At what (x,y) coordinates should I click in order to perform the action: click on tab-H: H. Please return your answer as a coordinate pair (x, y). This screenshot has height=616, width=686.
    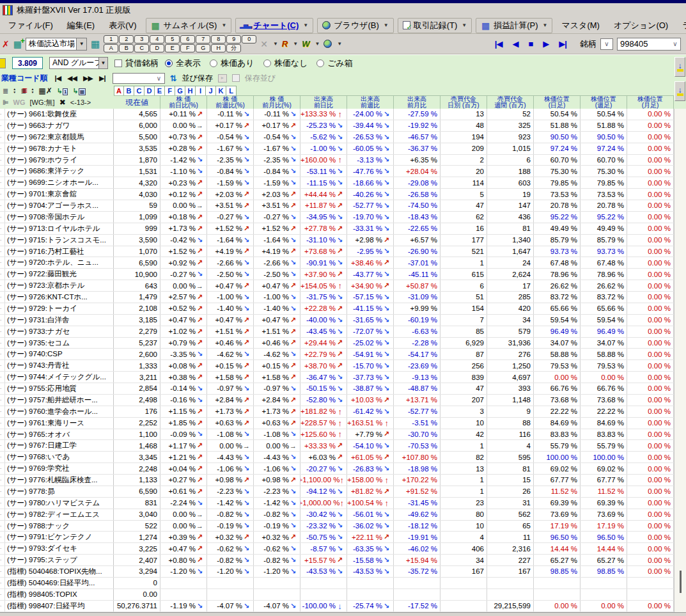
    Looking at the image, I should click on (191, 91).